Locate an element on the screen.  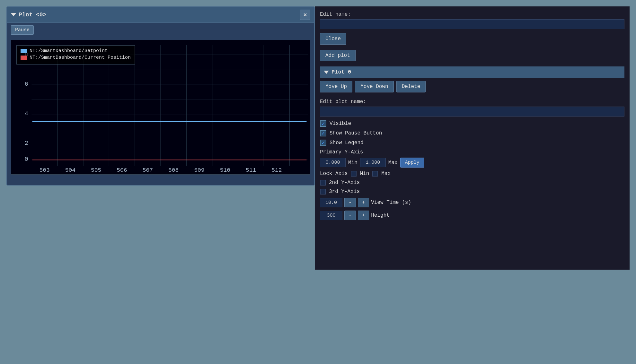
lock-min-checkbox is located at coordinates (354, 174).